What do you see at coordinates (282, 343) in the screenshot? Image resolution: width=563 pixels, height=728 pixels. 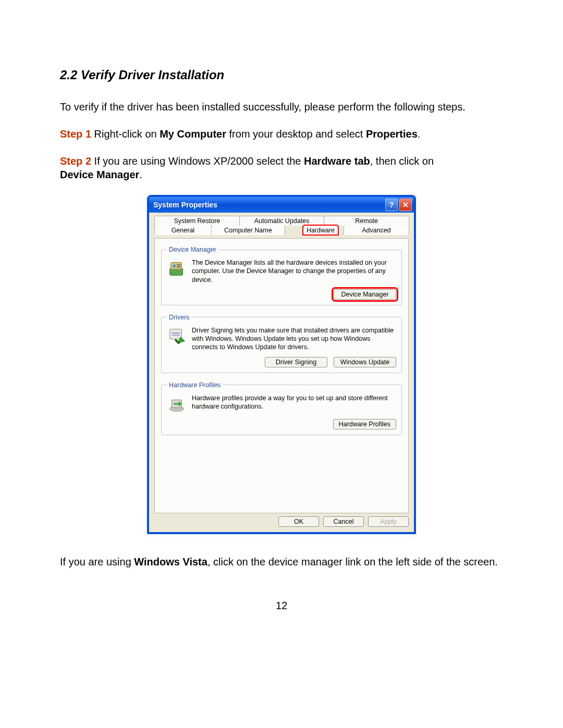 I see `drivers-group: Drivers Driver Signing lets you m` at bounding box center [282, 343].